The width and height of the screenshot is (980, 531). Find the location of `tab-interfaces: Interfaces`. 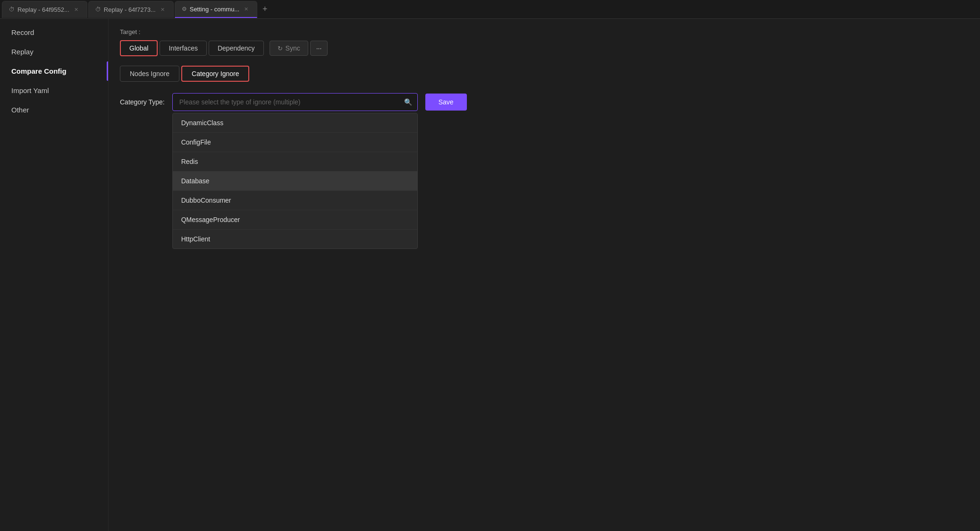

tab-interfaces: Interfaces is located at coordinates (183, 48).